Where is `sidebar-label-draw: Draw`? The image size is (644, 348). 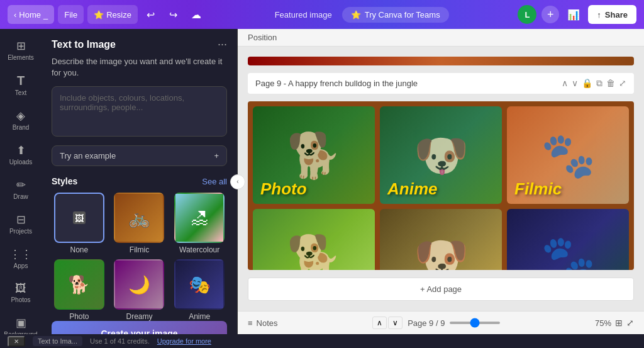
sidebar-label-draw: Draw is located at coordinates (20, 196).